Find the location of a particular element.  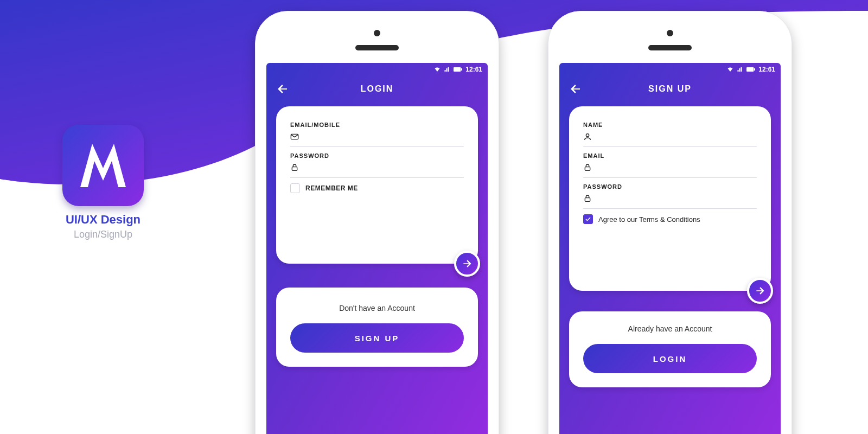

login-submit-fab is located at coordinates (467, 264).